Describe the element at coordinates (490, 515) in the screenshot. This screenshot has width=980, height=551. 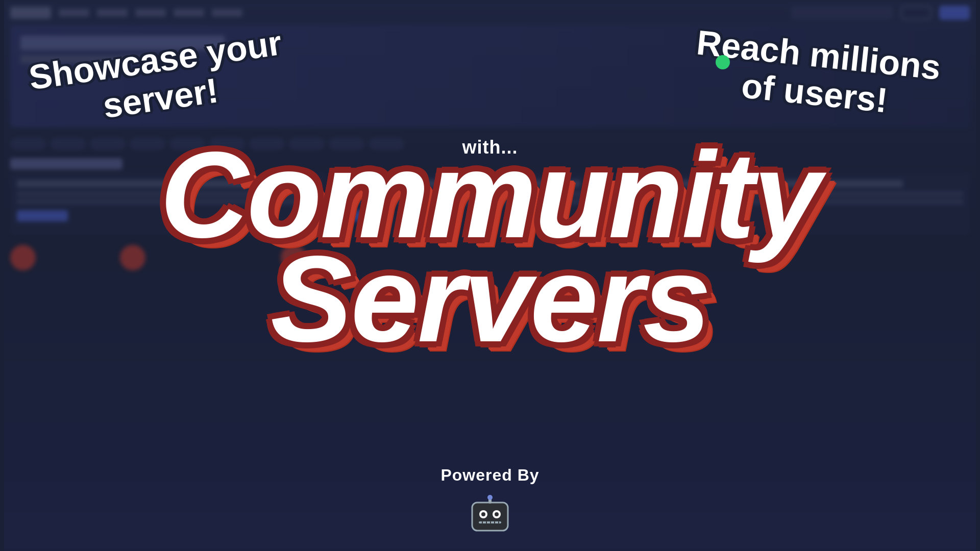
I see `bot-icon` at that location.